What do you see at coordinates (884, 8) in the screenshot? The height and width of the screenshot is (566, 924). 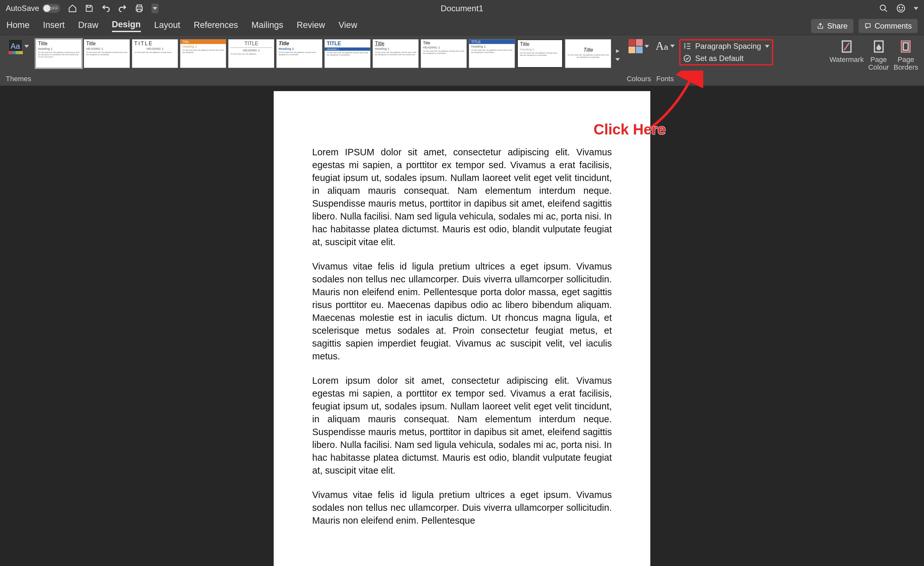 I see `search-icon` at bounding box center [884, 8].